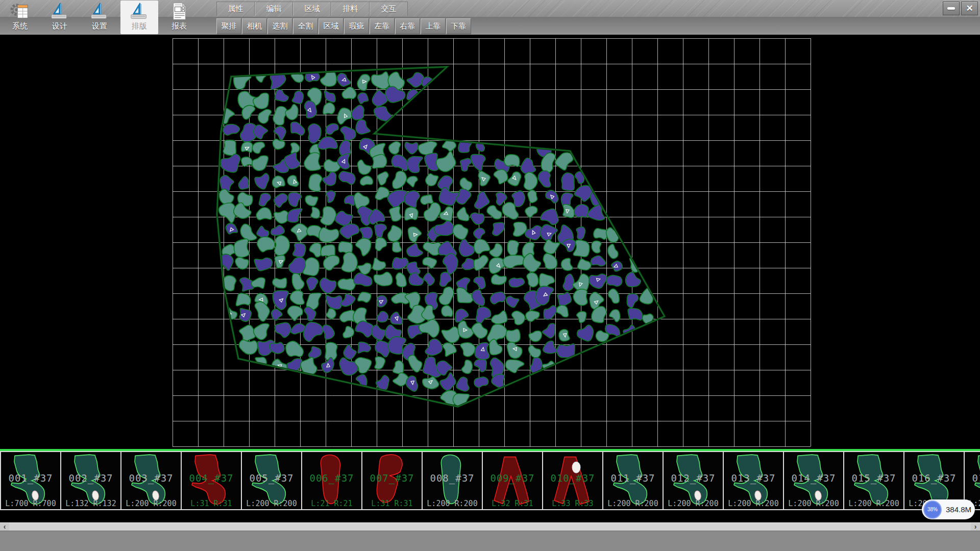 This screenshot has height=551, width=980. Describe the element at coordinates (452, 478) in the screenshot. I see `part-id-label: 008_#37` at that location.